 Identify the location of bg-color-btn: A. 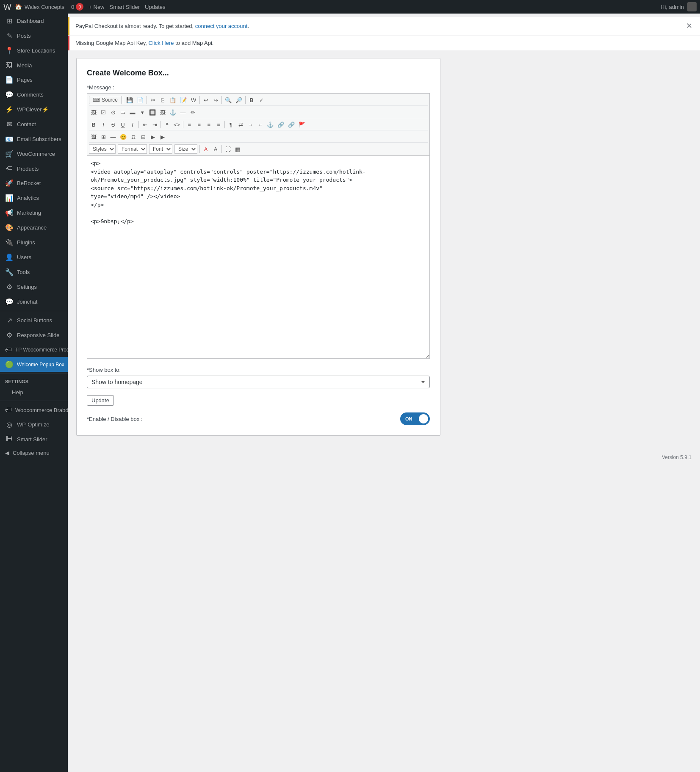
(216, 149).